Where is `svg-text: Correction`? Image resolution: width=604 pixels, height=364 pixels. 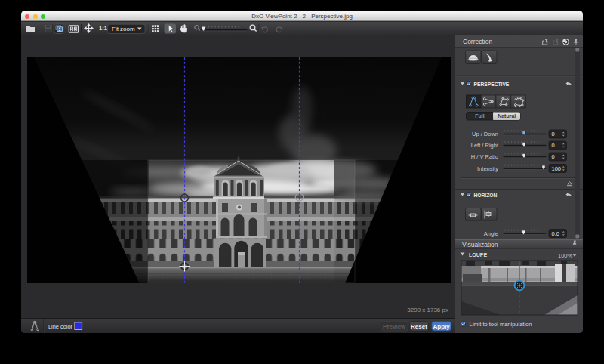
svg-text: Correction is located at coordinates (477, 42).